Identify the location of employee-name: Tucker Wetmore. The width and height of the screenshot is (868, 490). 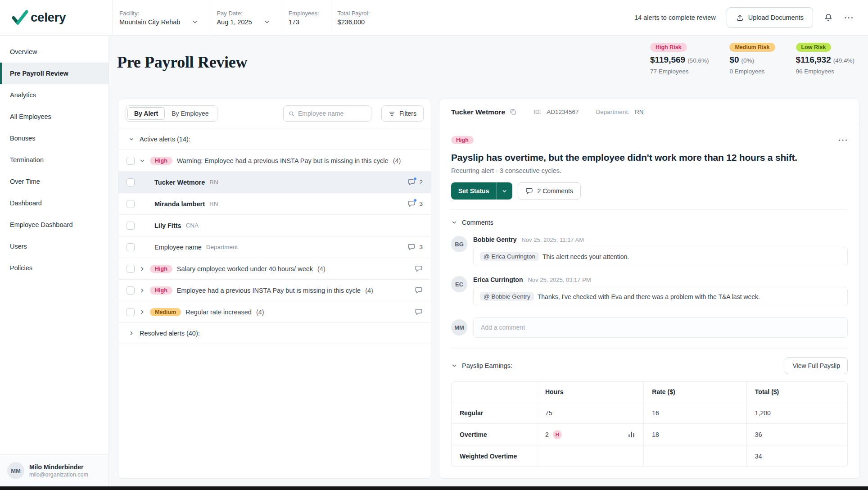
(180, 182).